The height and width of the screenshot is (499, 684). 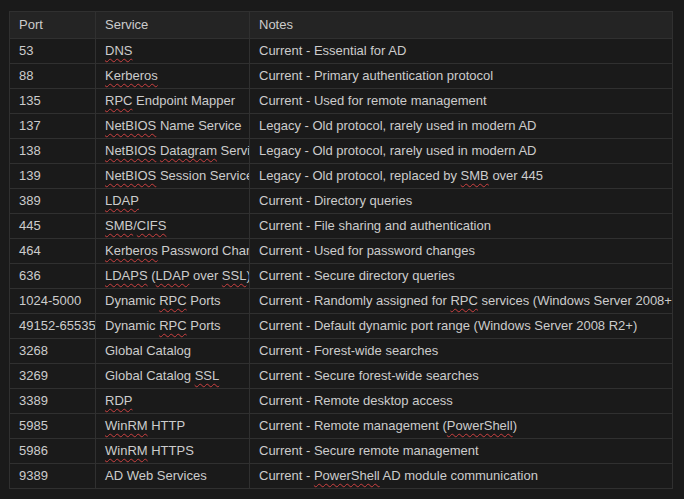 I want to click on cell-service: Global Catalog SSL, so click(x=173, y=376).